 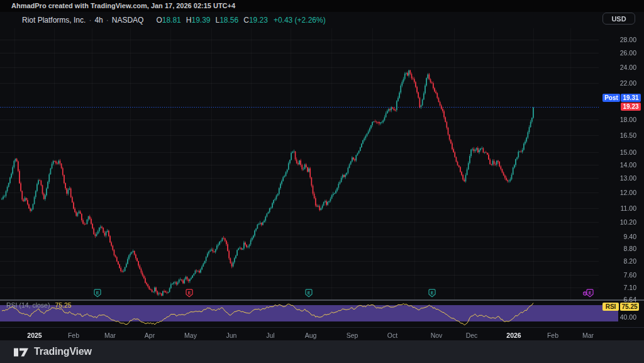 I want to click on time-axis-label: 2026, so click(x=513, y=335).